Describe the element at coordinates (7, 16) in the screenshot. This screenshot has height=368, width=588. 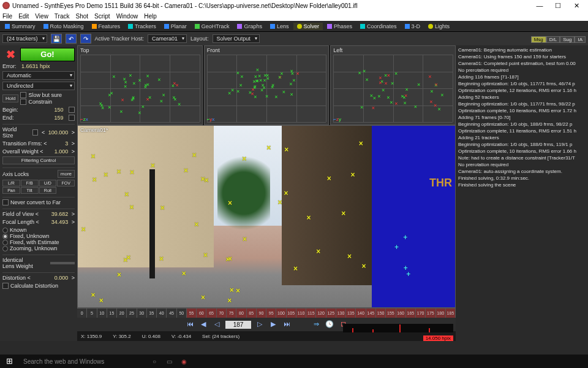
I see `menu-file: File` at that location.